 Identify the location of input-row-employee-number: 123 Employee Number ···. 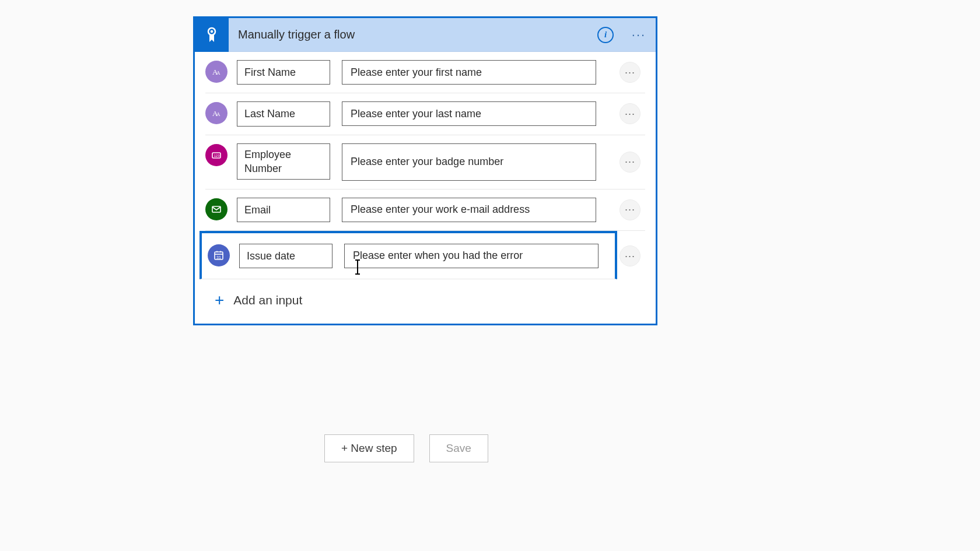
(425, 162).